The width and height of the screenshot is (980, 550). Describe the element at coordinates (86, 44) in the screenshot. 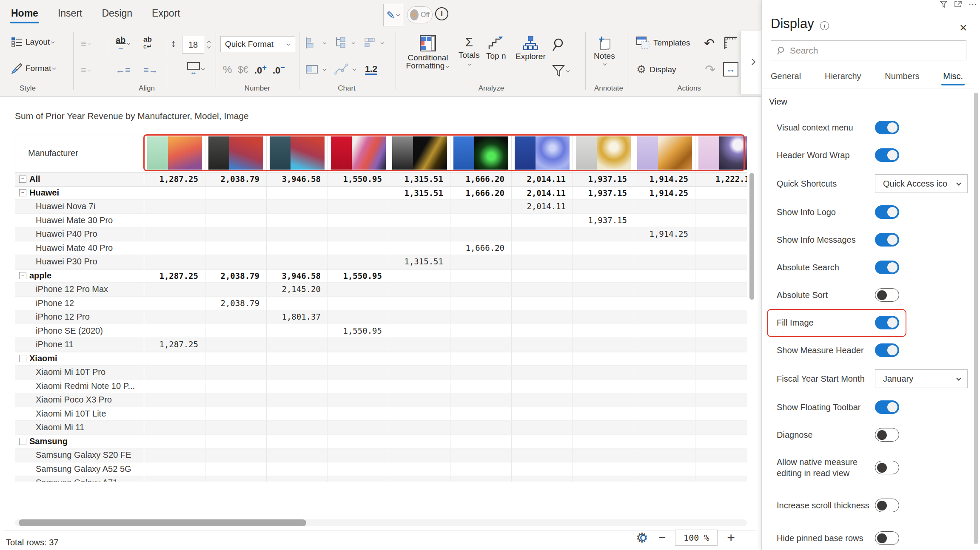

I see `align-vertical-button: ≡` at that location.